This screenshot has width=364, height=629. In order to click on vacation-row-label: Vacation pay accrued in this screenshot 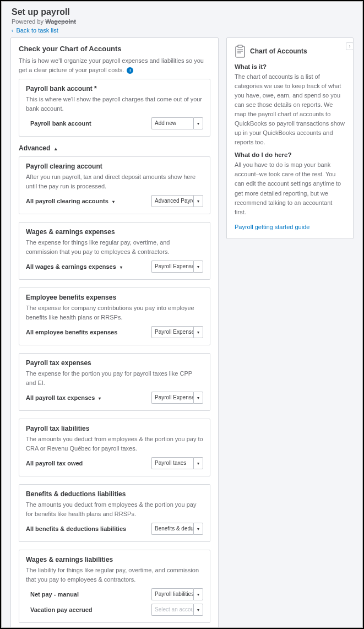, I will do `click(89, 610)`.